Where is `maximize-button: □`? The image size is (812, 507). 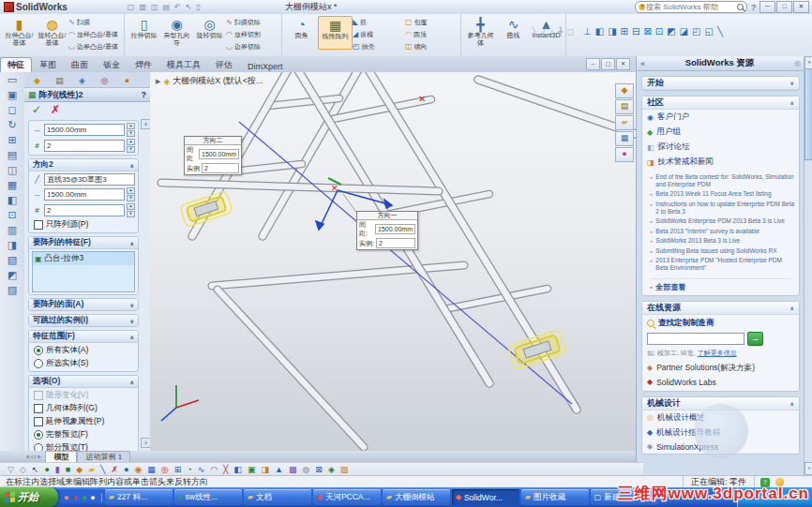
maximize-button: □ is located at coordinates (784, 7).